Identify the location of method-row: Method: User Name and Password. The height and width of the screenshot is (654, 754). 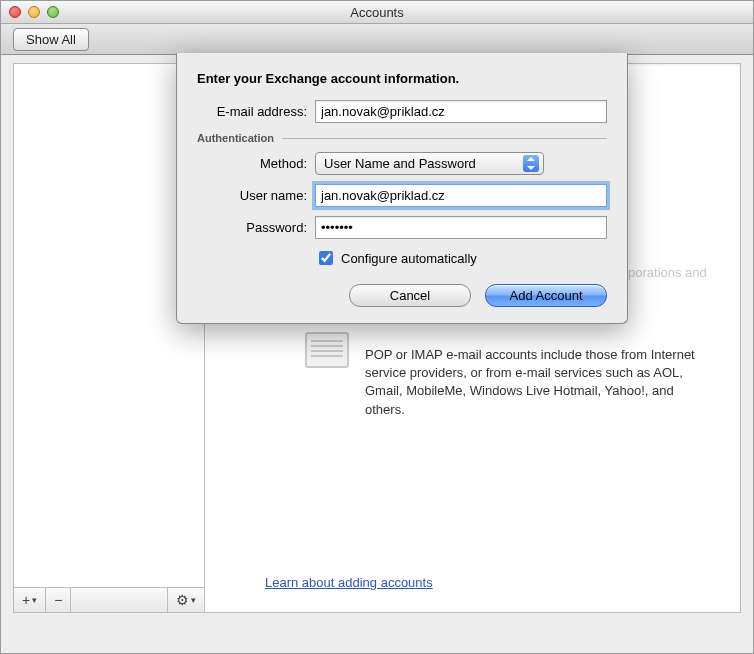
(402, 164).